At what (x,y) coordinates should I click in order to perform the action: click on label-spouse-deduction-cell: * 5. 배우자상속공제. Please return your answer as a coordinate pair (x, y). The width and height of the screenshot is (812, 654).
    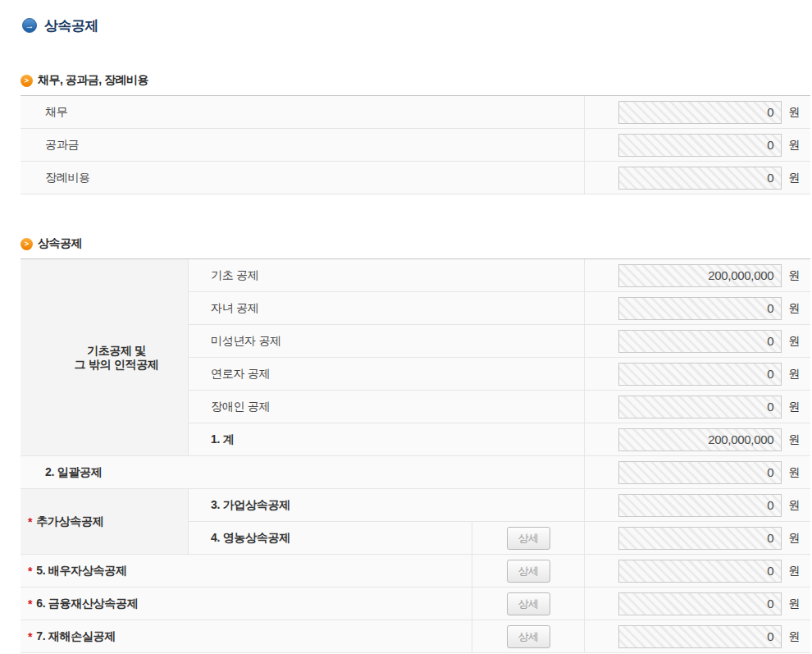
    Looking at the image, I should click on (246, 571).